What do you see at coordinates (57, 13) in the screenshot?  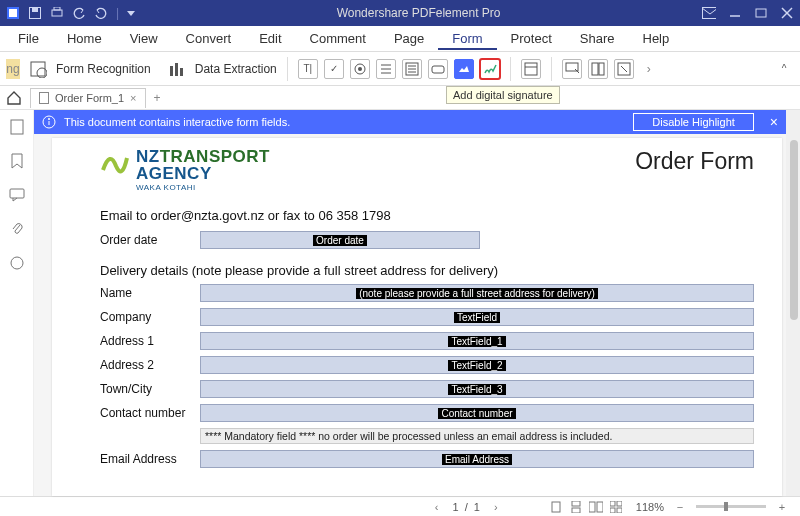 I see `print-icon` at bounding box center [57, 13].